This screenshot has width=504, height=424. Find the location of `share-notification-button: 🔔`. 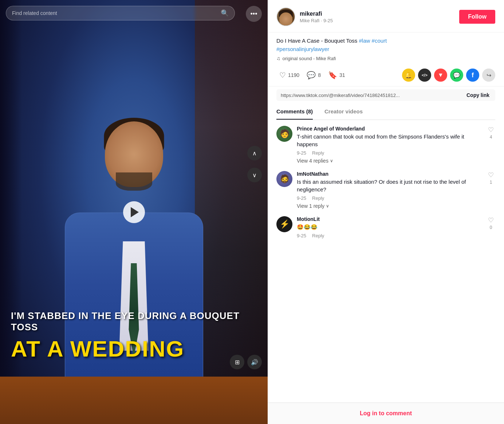

share-notification-button: 🔔 is located at coordinates (409, 75).